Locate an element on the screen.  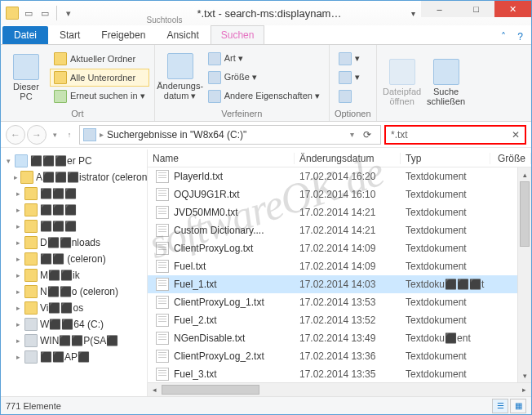
group-location-label: Ort is located at coordinates (78, 114).